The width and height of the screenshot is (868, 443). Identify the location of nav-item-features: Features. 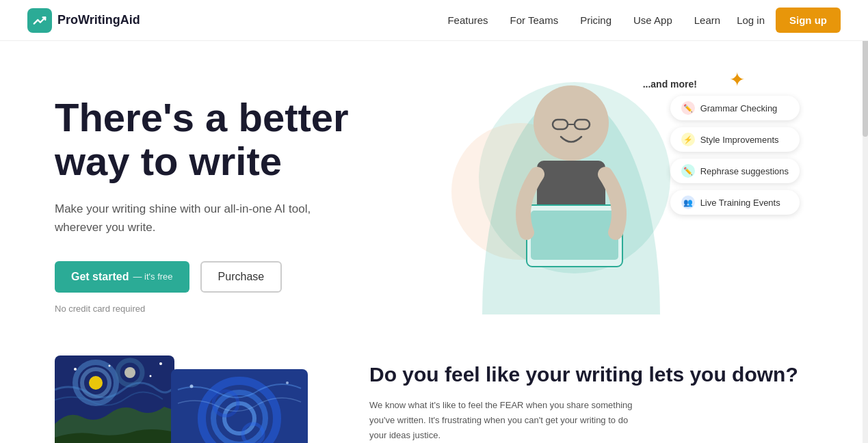
(468, 21).